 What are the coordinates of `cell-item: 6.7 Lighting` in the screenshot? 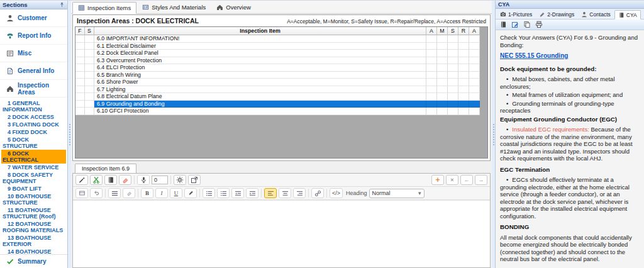 It's located at (260, 90).